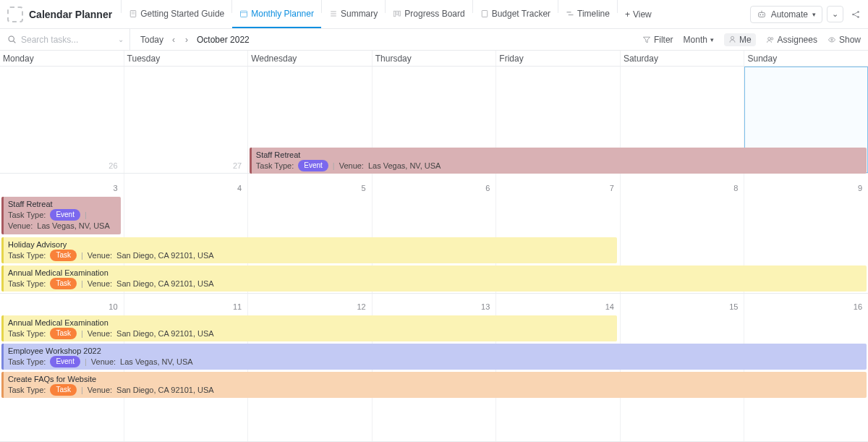  What do you see at coordinates (712, 40) in the screenshot?
I see `chevron-down-icon: ▾` at bounding box center [712, 40].